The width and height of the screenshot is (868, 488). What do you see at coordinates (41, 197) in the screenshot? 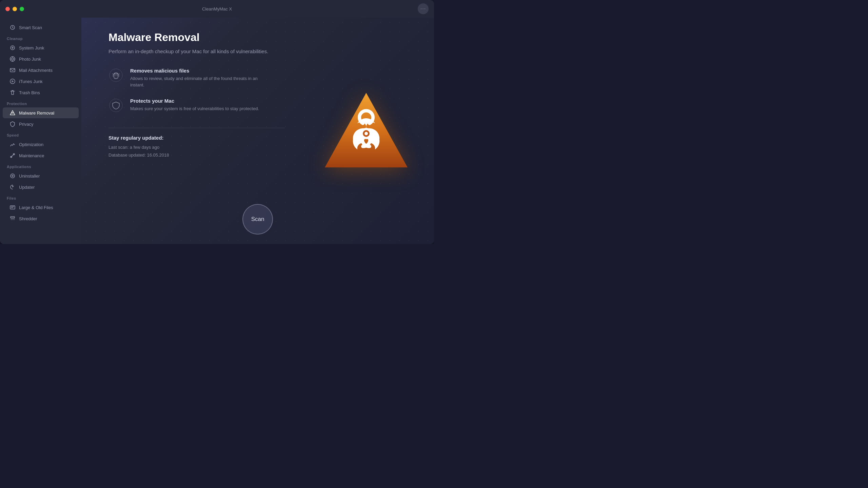
I see `sidebar-section-files: Files` at bounding box center [41, 197].